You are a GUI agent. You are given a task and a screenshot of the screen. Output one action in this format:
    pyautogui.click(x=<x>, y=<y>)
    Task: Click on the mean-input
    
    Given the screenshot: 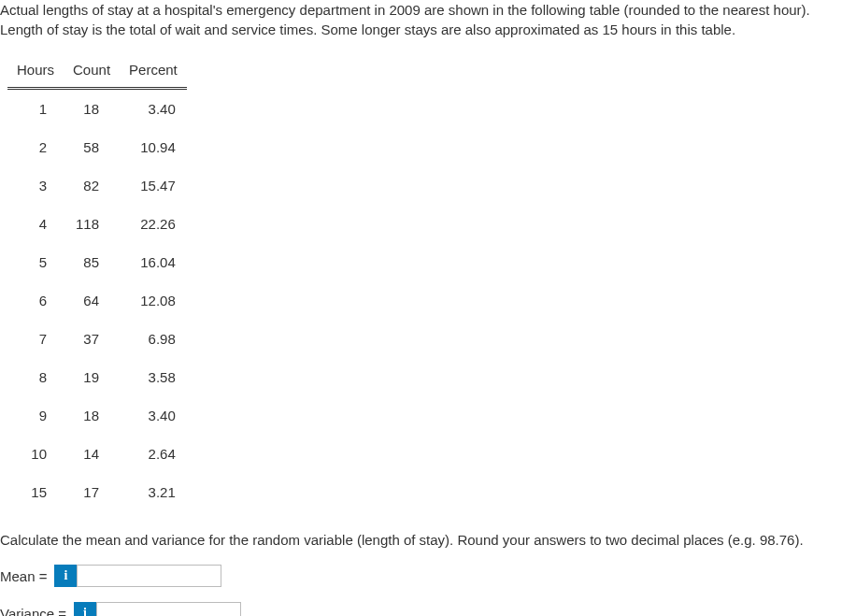 What is the action you would take?
    pyautogui.click(x=150, y=576)
    